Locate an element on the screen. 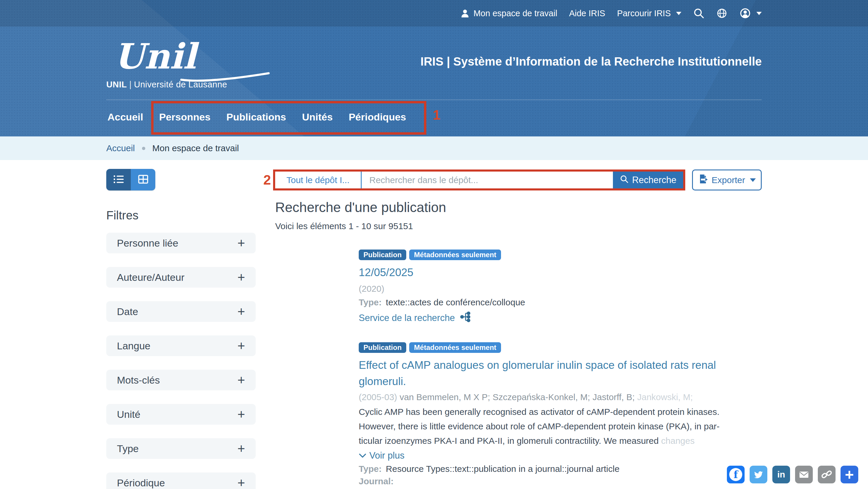 The image size is (868, 489). browse-menu: Parcourir IRIS is located at coordinates (649, 13).